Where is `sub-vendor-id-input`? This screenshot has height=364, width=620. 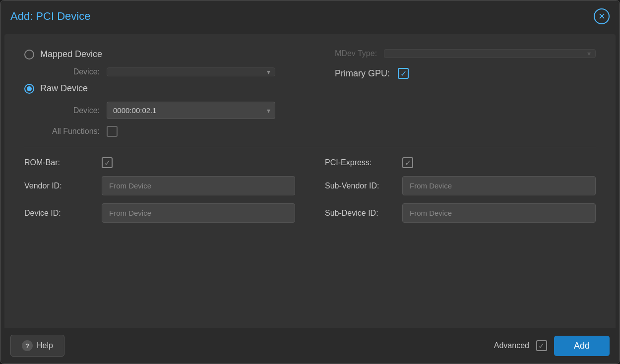 sub-vendor-id-input is located at coordinates (499, 185).